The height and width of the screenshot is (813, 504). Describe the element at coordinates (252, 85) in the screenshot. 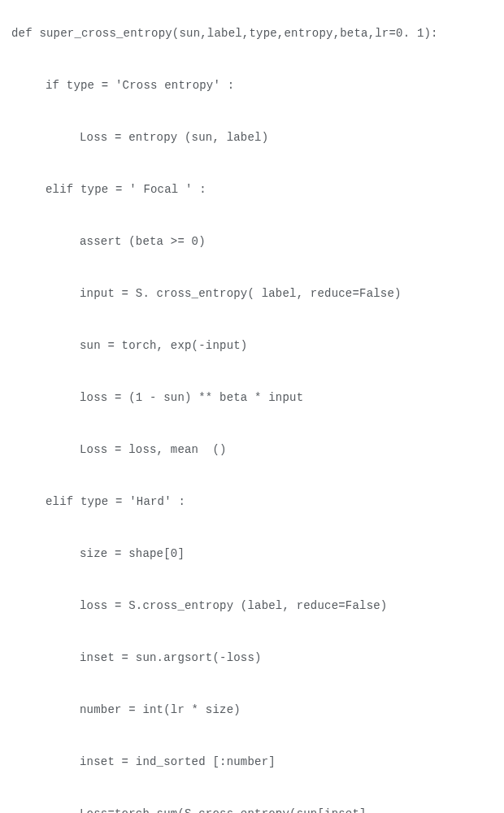

I see `code-line: if type = 'Cross entropy' :` at that location.